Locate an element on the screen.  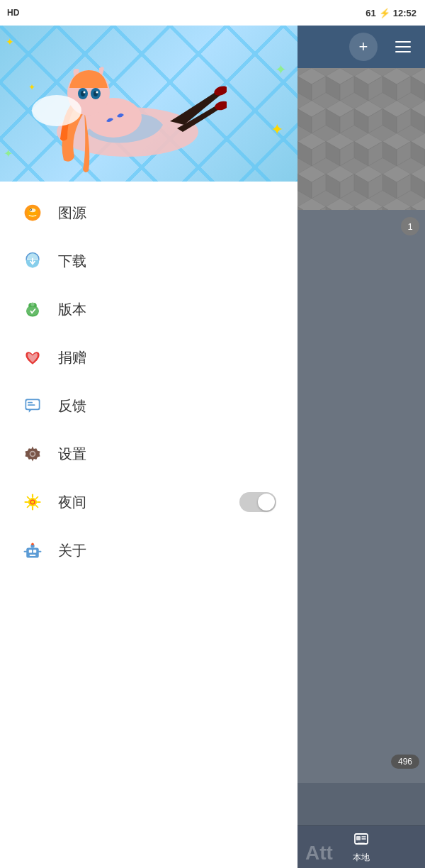
donate-label: 捐赠 is located at coordinates (72, 357).